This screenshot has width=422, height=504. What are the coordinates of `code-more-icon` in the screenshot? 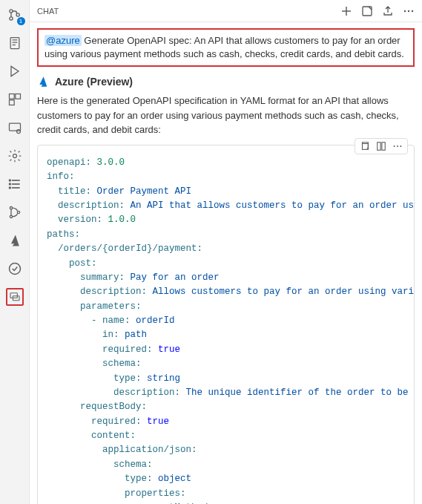 It's located at (398, 146).